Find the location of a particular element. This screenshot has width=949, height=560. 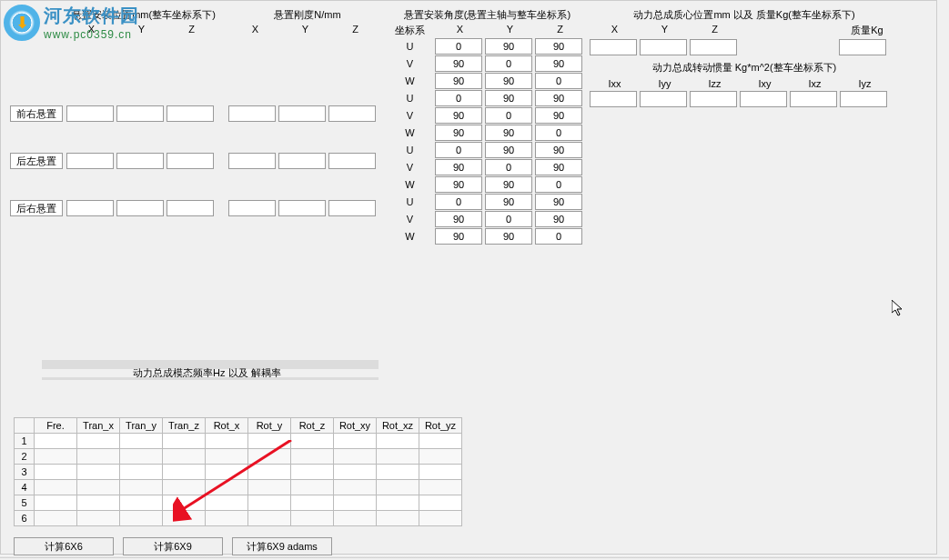

ixy is located at coordinates (763, 99).